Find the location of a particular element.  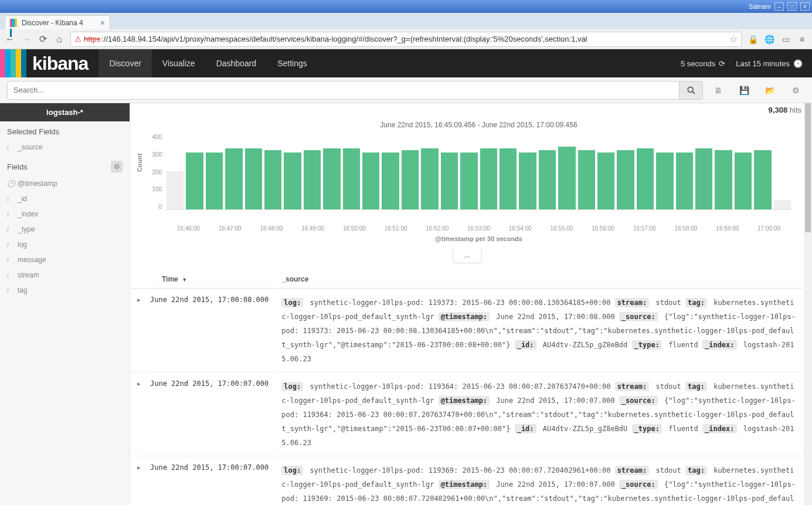

xtick: 17:00:00 is located at coordinates (769, 229).